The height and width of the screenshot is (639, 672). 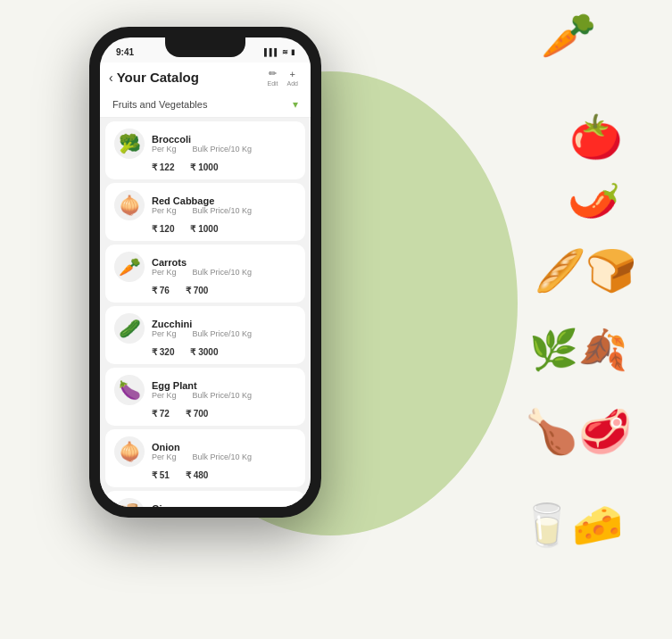 I want to click on product-info: Onion Per Kg Bulk Price/10 Kg, so click(x=224, y=452).